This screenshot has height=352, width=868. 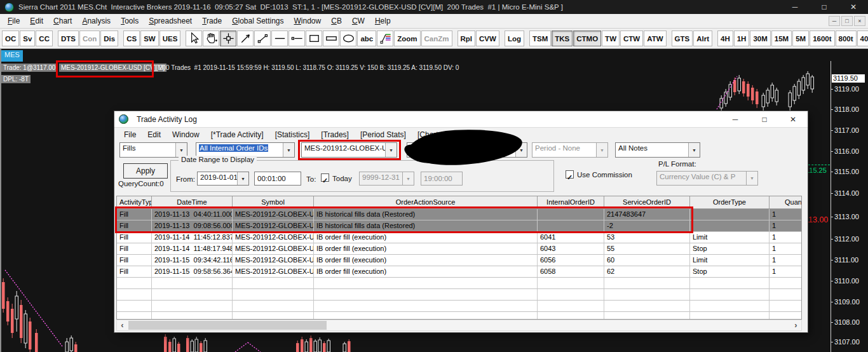 What do you see at coordinates (793, 119) in the screenshot?
I see `dialog-close-button: ✕` at bounding box center [793, 119].